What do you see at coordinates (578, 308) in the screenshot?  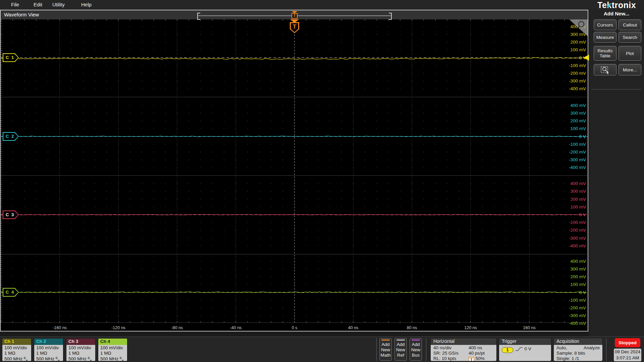 I see `y-label-ch4: -200 mV` at bounding box center [578, 308].